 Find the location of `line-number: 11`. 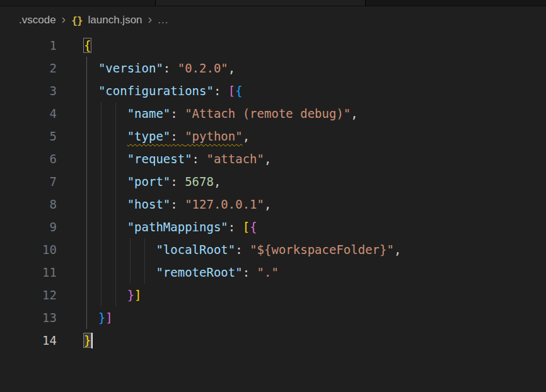

line-number: 11 is located at coordinates (28, 272).